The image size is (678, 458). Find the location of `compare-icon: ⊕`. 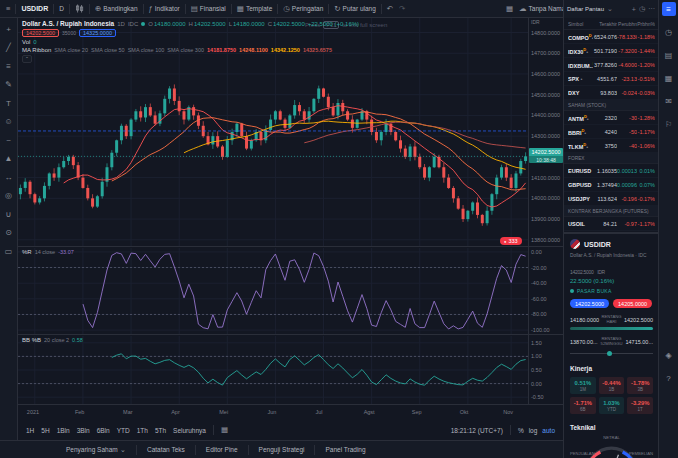

compare-icon: ⊕ is located at coordinates (98, 9).